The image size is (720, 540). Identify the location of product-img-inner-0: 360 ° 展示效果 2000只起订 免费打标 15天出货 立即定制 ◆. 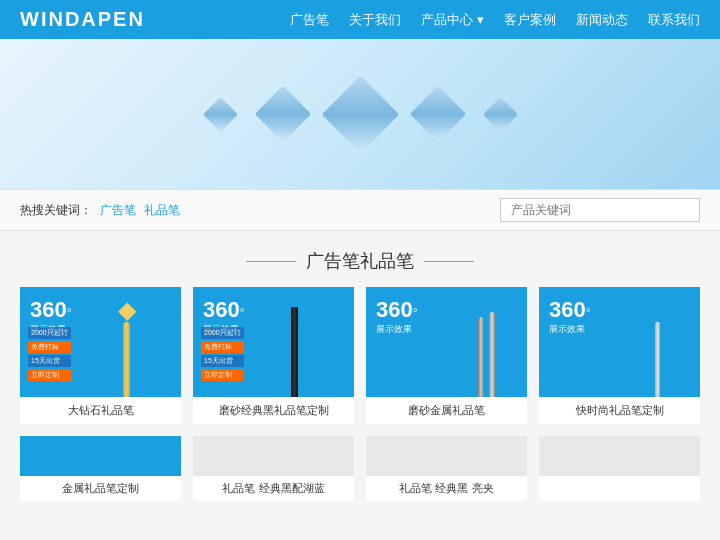
(100, 342).